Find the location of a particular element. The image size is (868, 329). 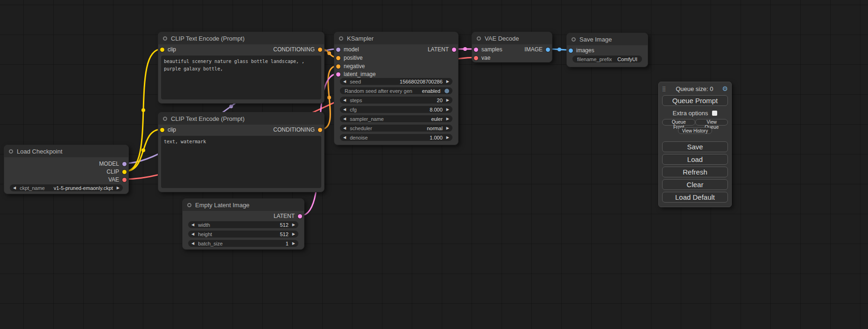

widget-width: ◀ width 512 ▶ is located at coordinates (243, 225).